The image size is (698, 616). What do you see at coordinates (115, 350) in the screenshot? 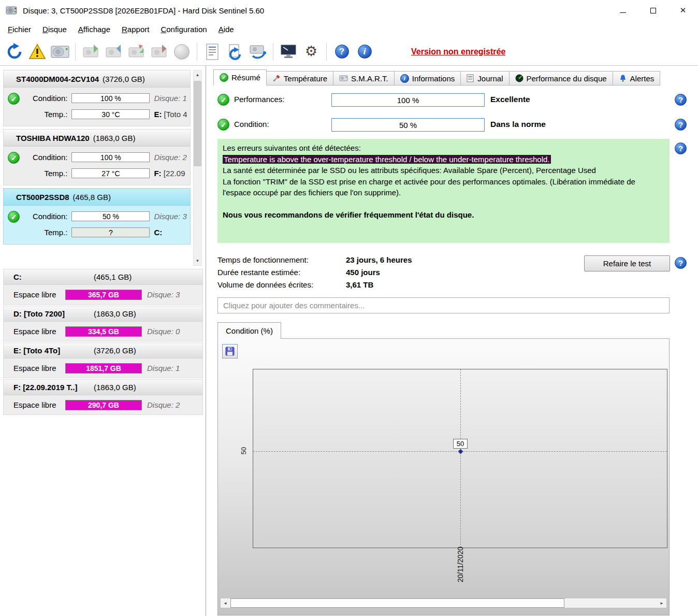
I see `partition-size: (3726,0 GB)` at bounding box center [115, 350].